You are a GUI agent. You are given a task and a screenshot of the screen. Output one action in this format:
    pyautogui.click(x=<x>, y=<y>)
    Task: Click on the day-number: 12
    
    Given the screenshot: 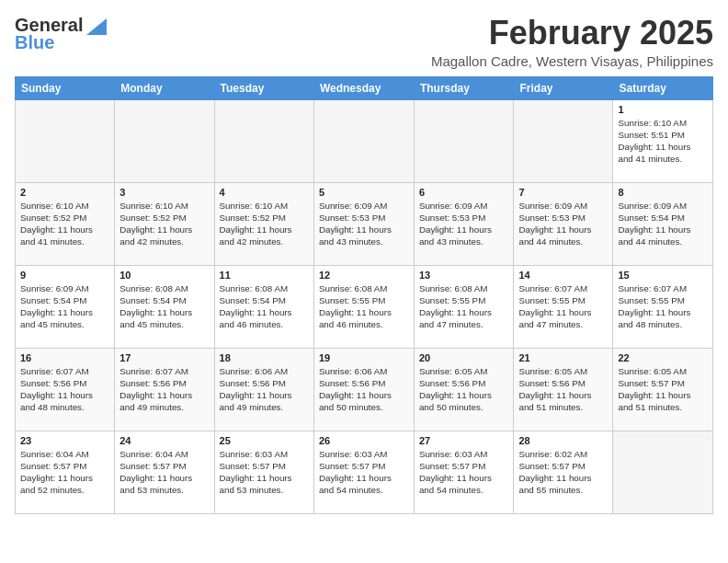 What is the action you would take?
    pyautogui.click(x=364, y=275)
    